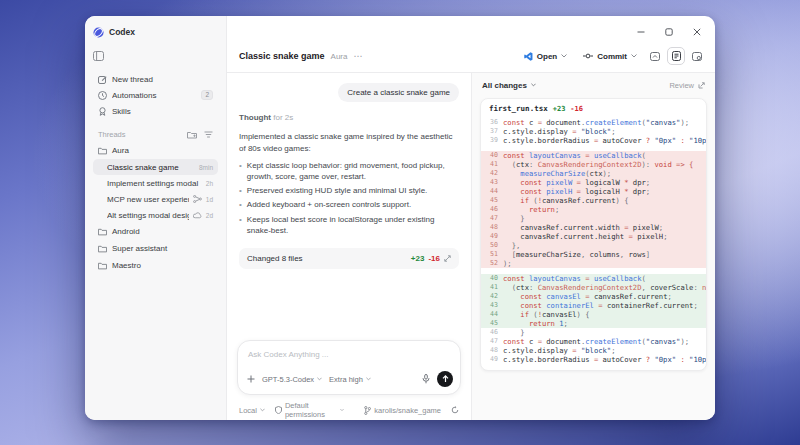  I want to click on diff-row-removed: 42 measureCharSize(ctx);, so click(594, 174).